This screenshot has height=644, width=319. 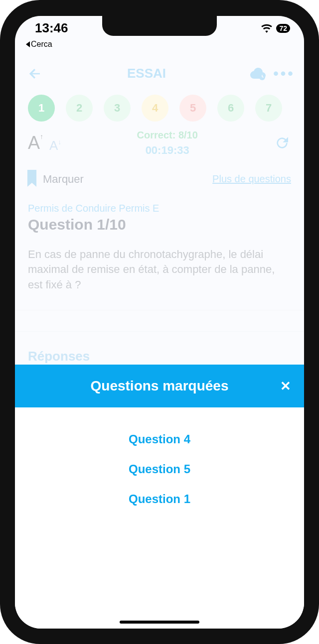 I want to click on sheet-header: Questions marquées ✕, so click(x=160, y=386).